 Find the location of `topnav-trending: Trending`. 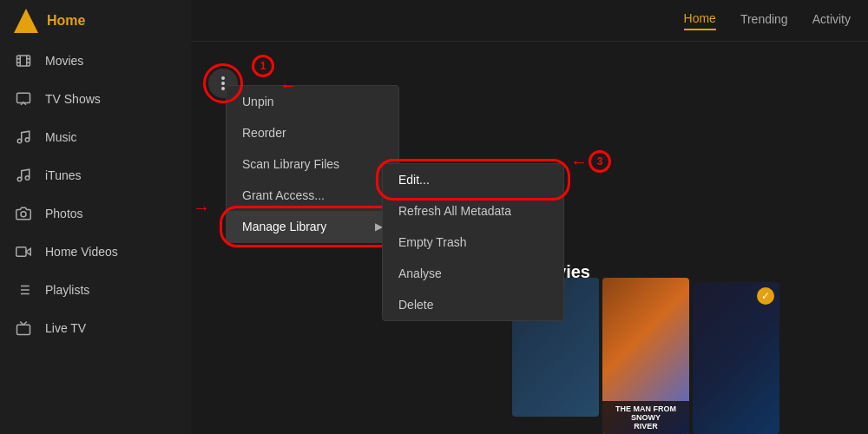

topnav-trending: Trending is located at coordinates (764, 21).